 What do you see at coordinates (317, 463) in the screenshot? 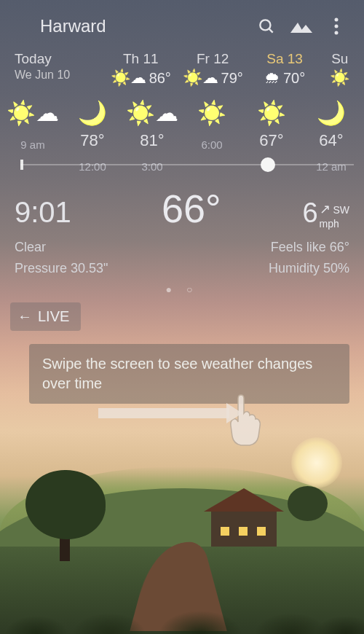
I see `sun-graphic` at bounding box center [317, 463].